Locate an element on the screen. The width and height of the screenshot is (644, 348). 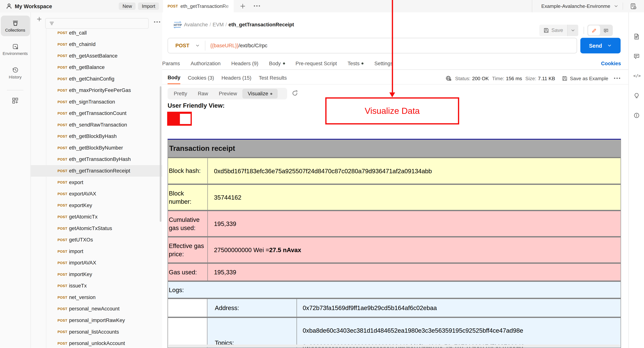
cookies-link: Cookies is located at coordinates (611, 64).